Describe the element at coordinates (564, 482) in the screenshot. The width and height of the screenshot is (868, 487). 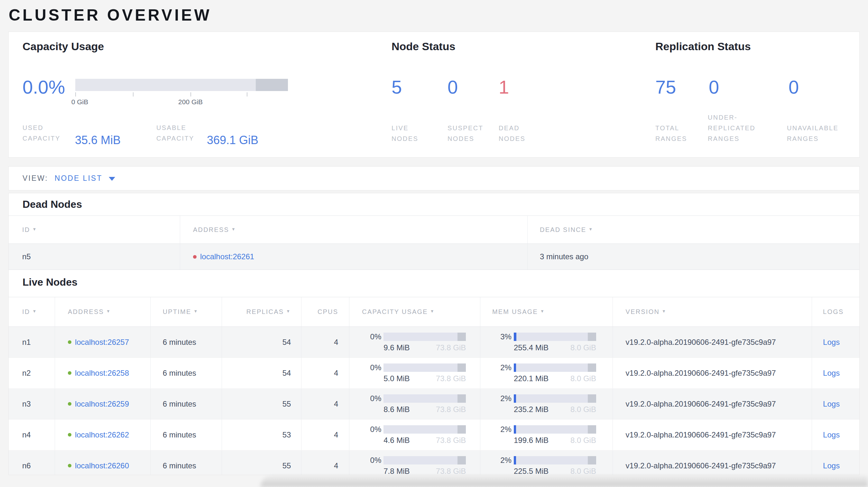
I see `content-edge-shadow` at that location.